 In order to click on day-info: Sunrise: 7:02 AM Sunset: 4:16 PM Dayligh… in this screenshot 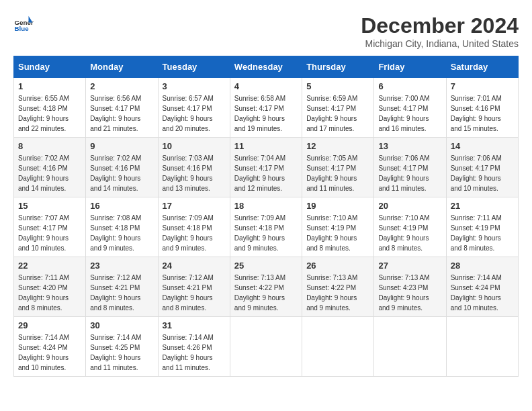, I will do `click(122, 173)`.